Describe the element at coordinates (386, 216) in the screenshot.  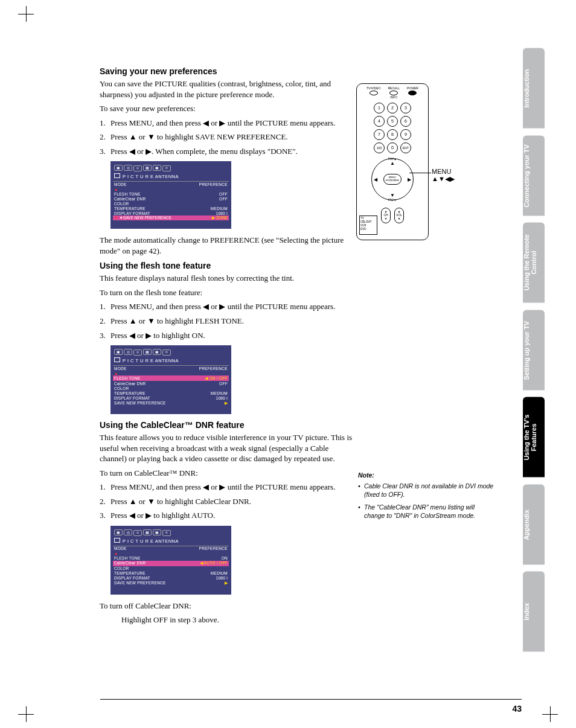
I see `remote-ch-rocker: ▲CH▼` at that location.